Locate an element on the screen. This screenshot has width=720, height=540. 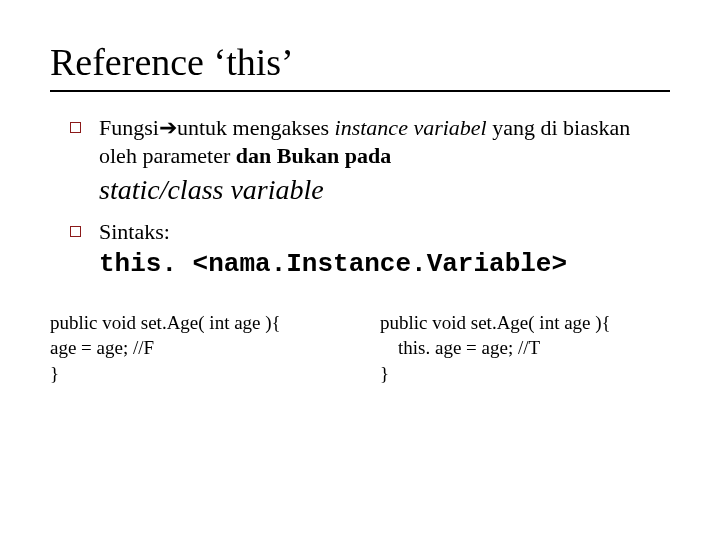
bullet-item-1: Fungsi➔untuk mengakses instance variabel… is located at coordinates (370, 161).